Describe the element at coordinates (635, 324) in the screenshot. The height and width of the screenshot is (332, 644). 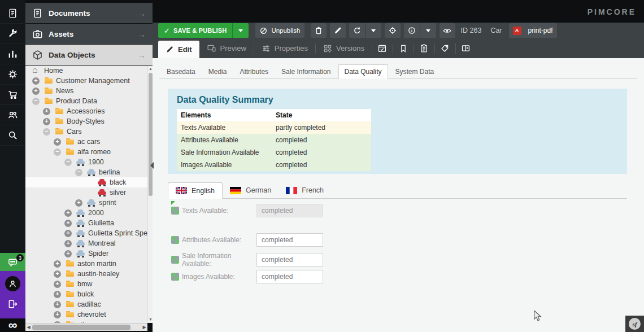
I see `symfony-toolbar-toggle: sf` at that location.